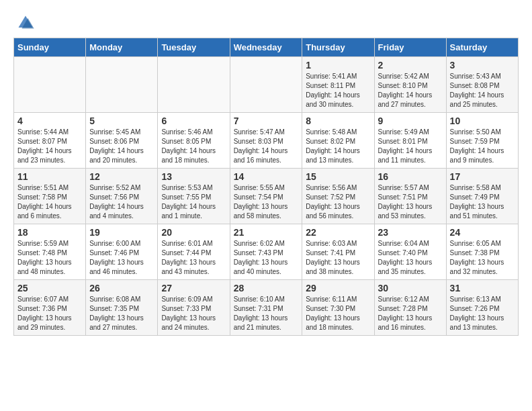 Image resolution: width=532 pixels, height=411 pixels. What do you see at coordinates (266, 23) in the screenshot?
I see `page-header` at bounding box center [266, 23].